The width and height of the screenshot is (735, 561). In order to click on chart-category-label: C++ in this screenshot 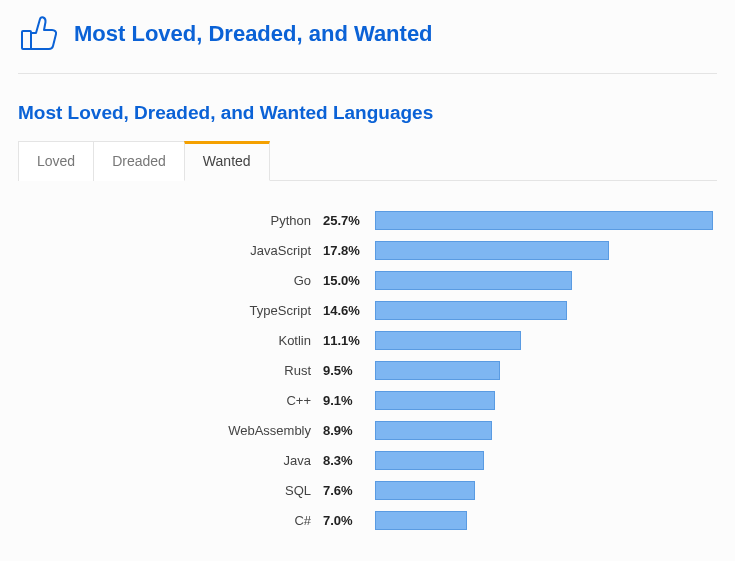, I will do `click(170, 400)`.